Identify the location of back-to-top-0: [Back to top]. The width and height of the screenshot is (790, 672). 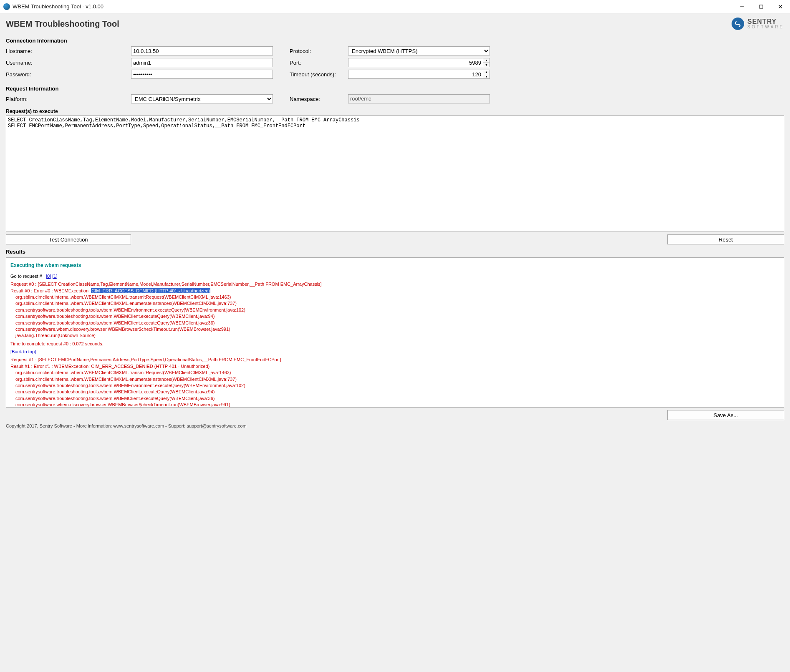
(23, 352).